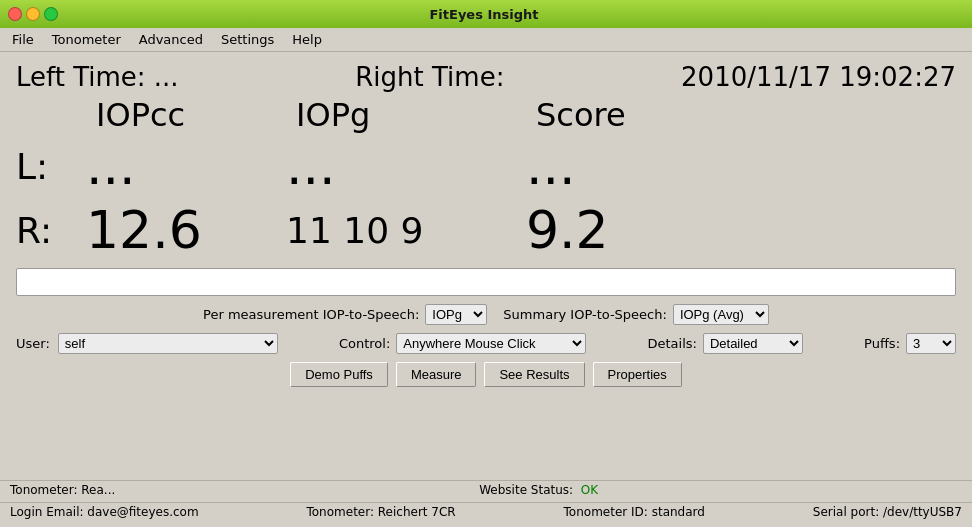 This screenshot has height=527, width=972. Describe the element at coordinates (307, 40) in the screenshot. I see `menu-help: Help` at that location.